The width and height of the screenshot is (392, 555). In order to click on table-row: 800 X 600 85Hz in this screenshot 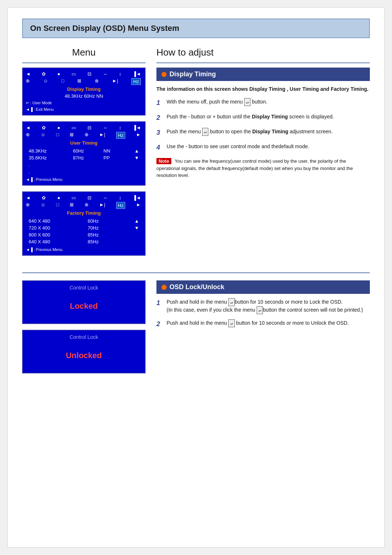, I will do `click(84, 235)`.